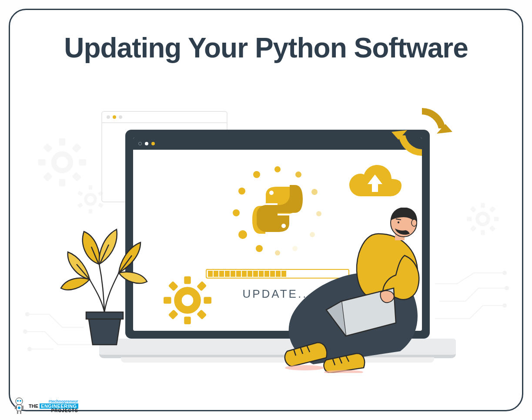 The image size is (532, 420). What do you see at coordinates (278, 144) in the screenshot?
I see `window-titlebar` at bounding box center [278, 144].